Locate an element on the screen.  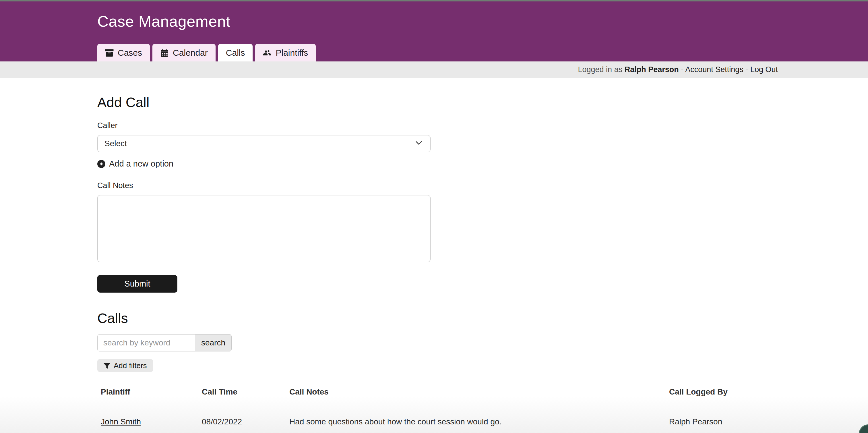
cell-call-time: 08/02/2022 is located at coordinates (242, 420).